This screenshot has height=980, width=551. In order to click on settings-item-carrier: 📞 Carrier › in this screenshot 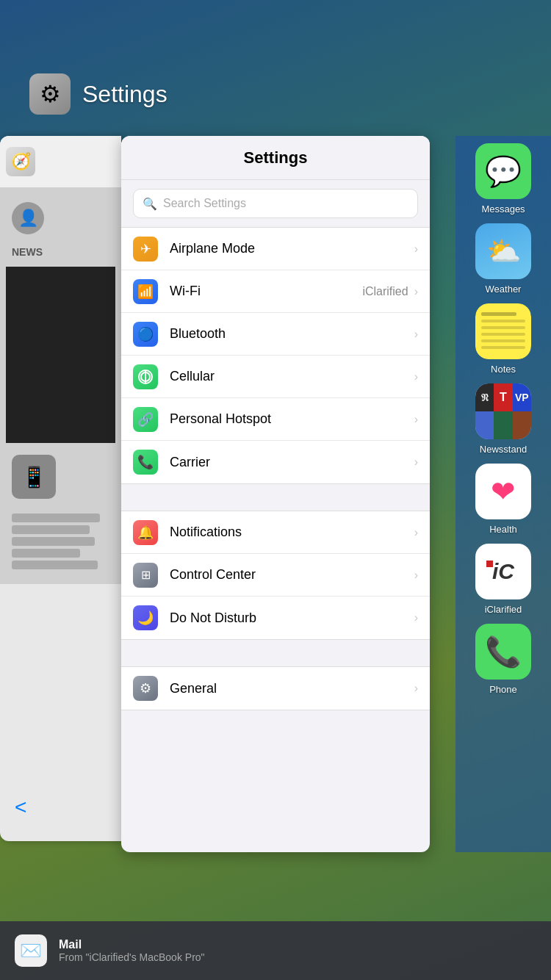, I will do `click(276, 462)`.